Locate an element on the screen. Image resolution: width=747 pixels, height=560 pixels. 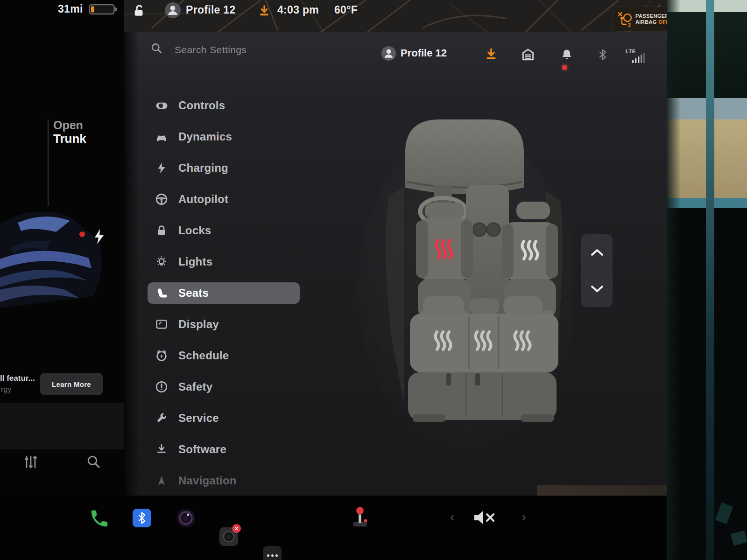
phone-icon is located at coordinates (99, 518).